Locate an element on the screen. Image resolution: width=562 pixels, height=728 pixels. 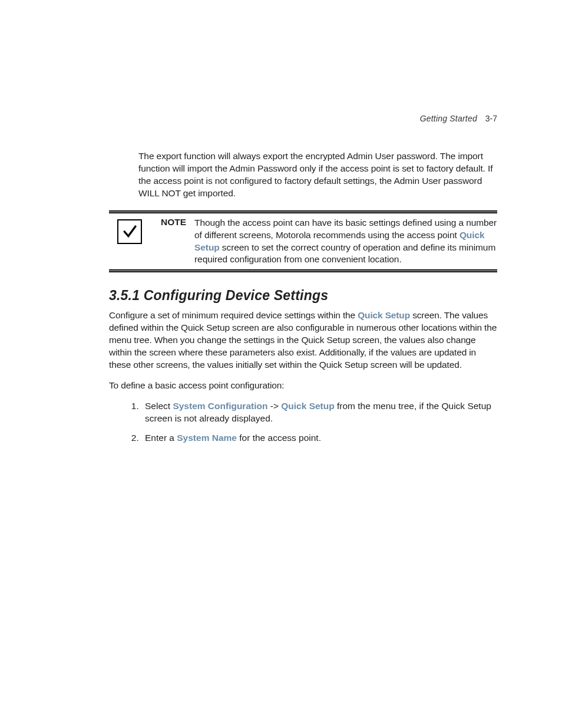
step-1: Select System Configuration -> Quick Set… is located at coordinates (319, 413).